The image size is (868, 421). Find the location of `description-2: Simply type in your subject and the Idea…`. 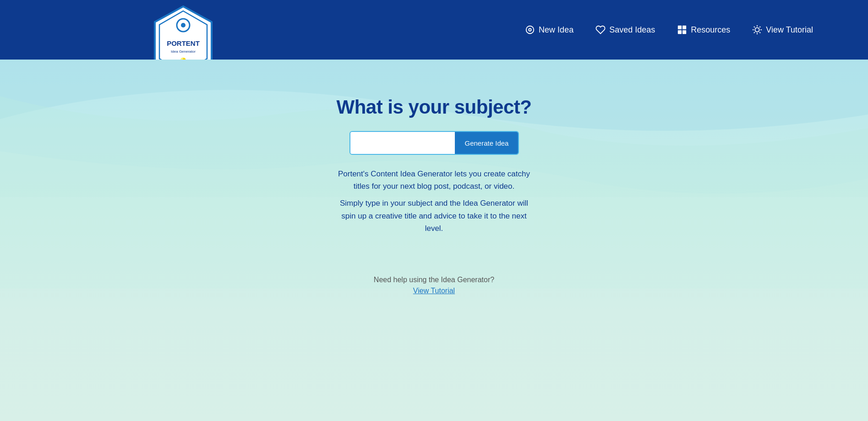

description-2: Simply type in your subject and the Idea… is located at coordinates (434, 216).